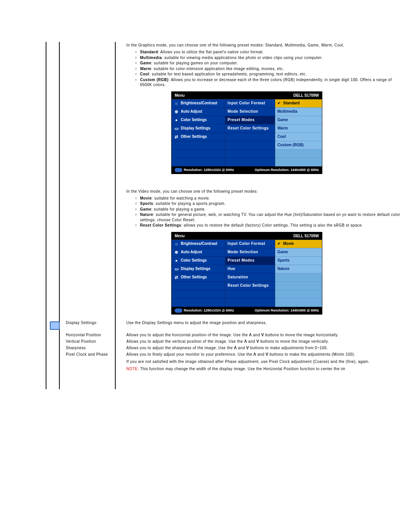  Describe the element at coordinates (250, 269) in the screenshot. I see `osd-mid-item: Hue` at that location.